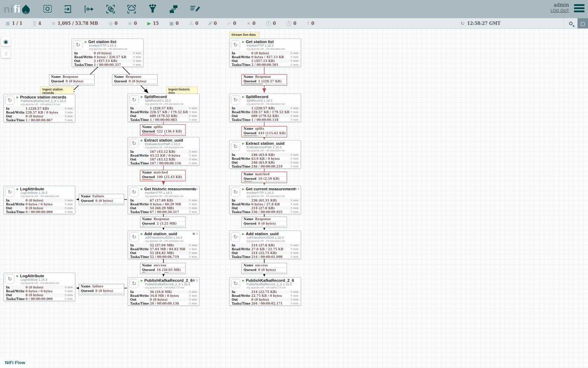 This screenshot has width=588, height=368. I want to click on processor-get-historic-measurements: ▦ 1 ↻ ▶ Get historic measurements Invoke…, so click(164, 200).